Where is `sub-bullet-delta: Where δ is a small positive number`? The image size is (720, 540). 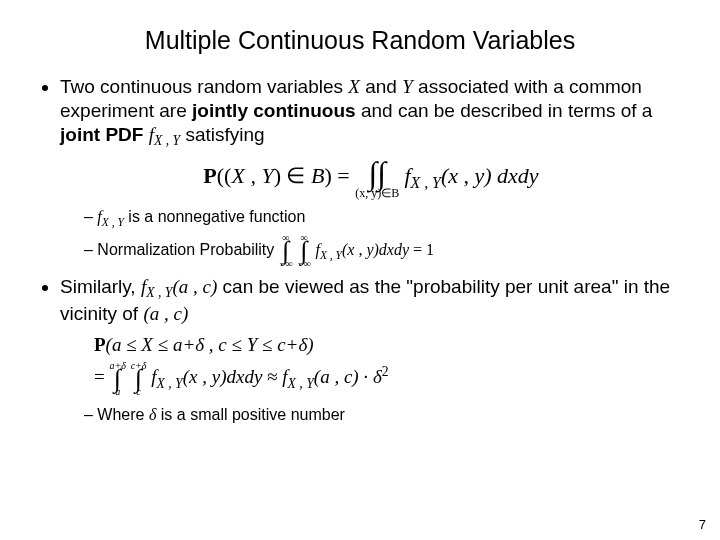
sub-bullet-delta: Where δ is a small positive number is located at coordinates (383, 415).